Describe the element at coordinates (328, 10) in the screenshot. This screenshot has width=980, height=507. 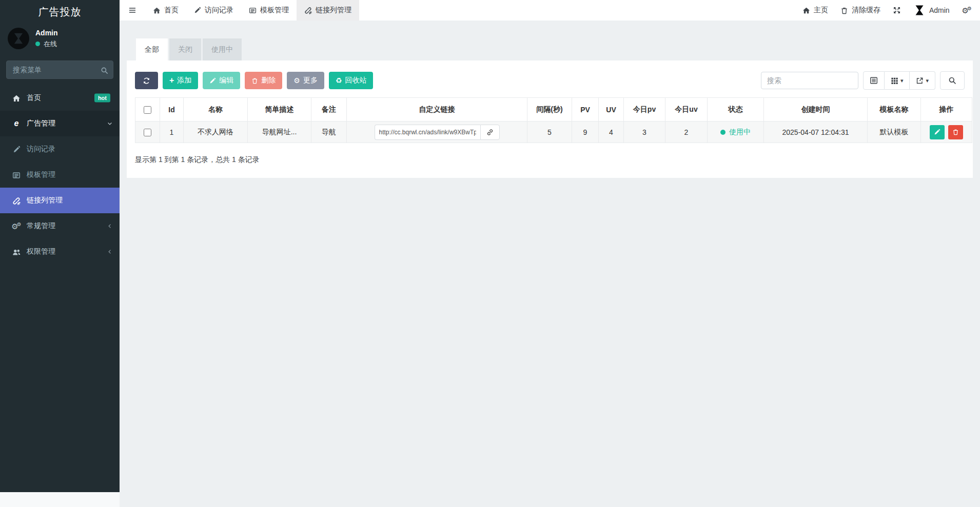
I see `topnav-tab-link-management: 链接列管理` at that location.